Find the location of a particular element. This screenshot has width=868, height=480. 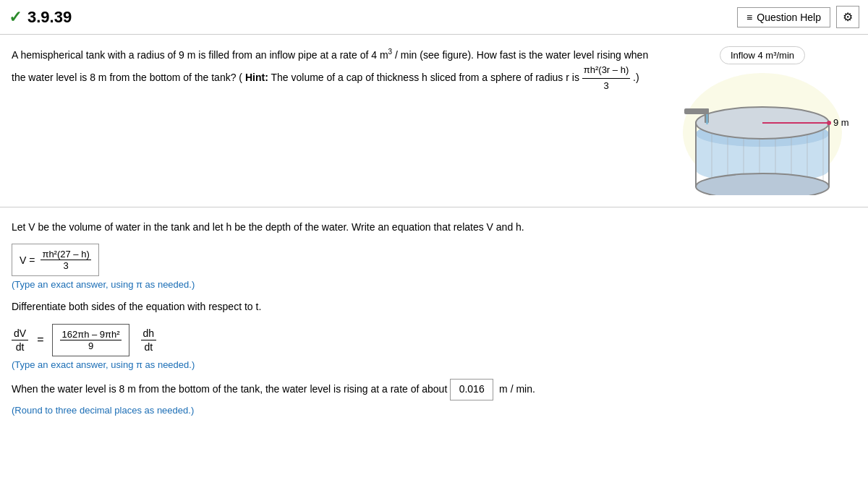

solution-intro: Let V be the volume of water in the tank… is located at coordinates (434, 227).